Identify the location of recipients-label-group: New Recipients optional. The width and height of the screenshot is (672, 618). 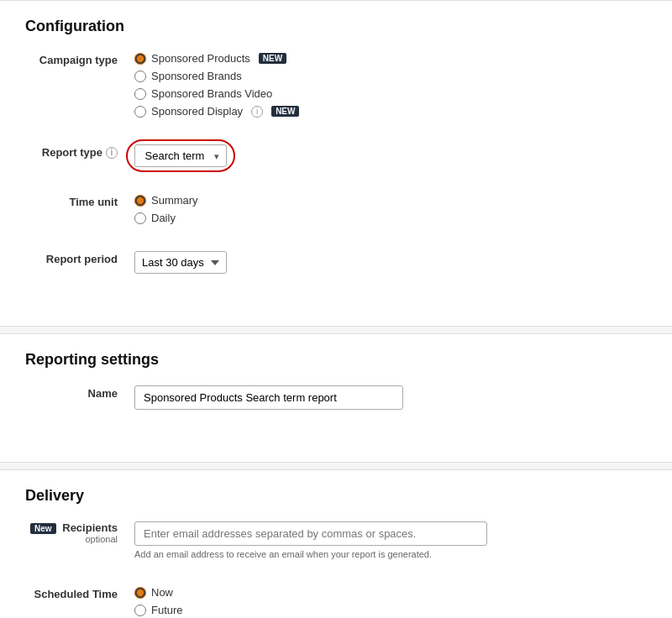
(80, 532).